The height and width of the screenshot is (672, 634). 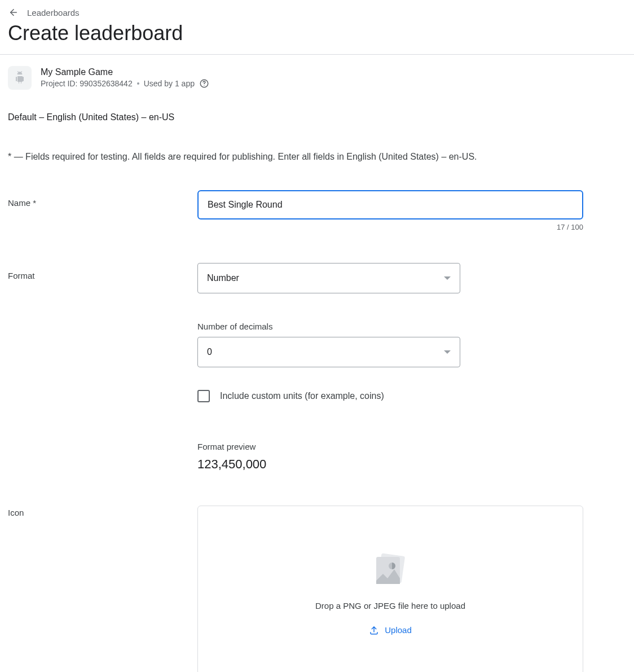 I want to click on game-header: My Sample Game Project ID: 990352638442 …, so click(x=317, y=72).